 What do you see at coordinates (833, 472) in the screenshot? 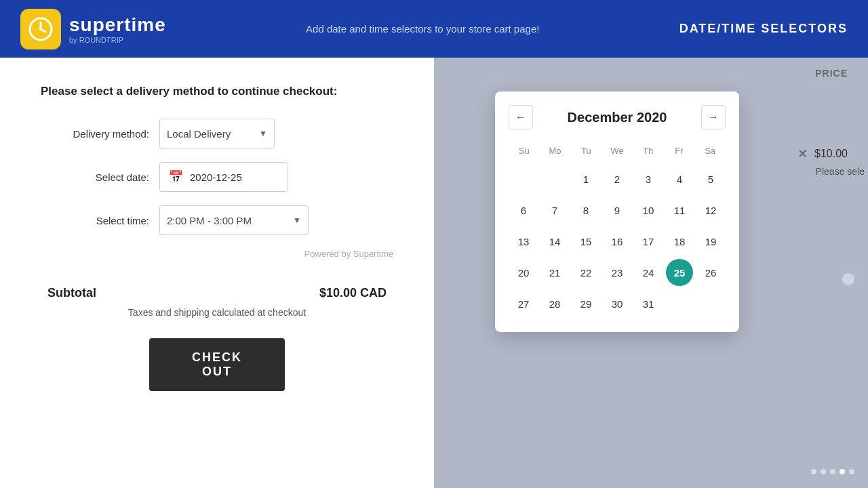
I see `dots-decoration` at bounding box center [833, 472].